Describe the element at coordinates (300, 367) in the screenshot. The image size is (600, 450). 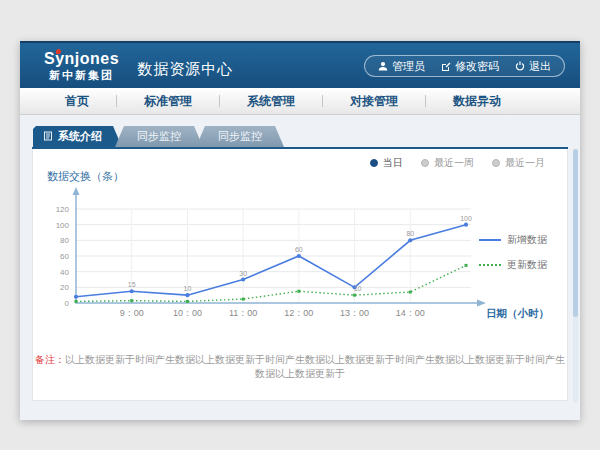
I see `footnote: 备注：以上数据更新于时间产生数据以上数据更新于时间产生数据以上数据更新于时间产生…` at that location.